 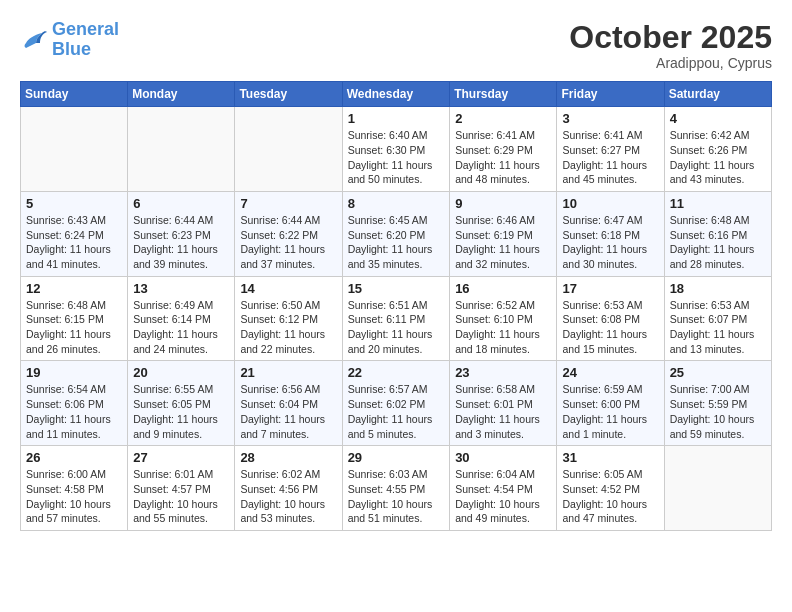 I want to click on calendar-cell: 2Sunrise: 6:41 AMSunset: 6:29 PMDaylight…, so click(x=504, y=150).